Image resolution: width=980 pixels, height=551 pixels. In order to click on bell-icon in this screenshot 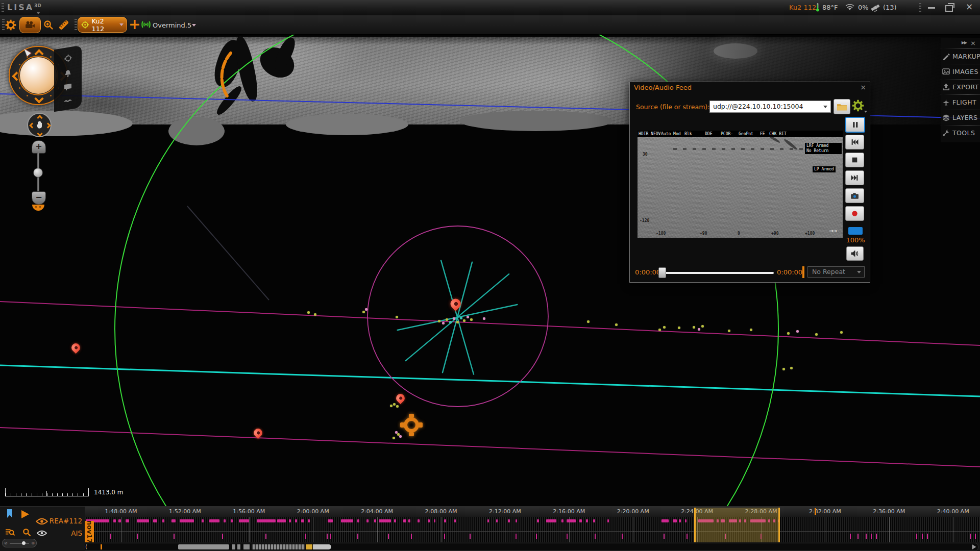, I will do `click(68, 73)`.